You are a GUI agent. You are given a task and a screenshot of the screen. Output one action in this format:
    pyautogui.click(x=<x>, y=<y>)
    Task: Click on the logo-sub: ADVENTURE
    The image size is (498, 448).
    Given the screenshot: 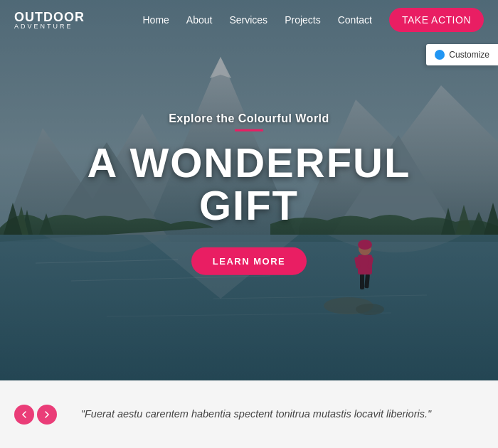 What is the action you would take?
    pyautogui.click(x=50, y=27)
    